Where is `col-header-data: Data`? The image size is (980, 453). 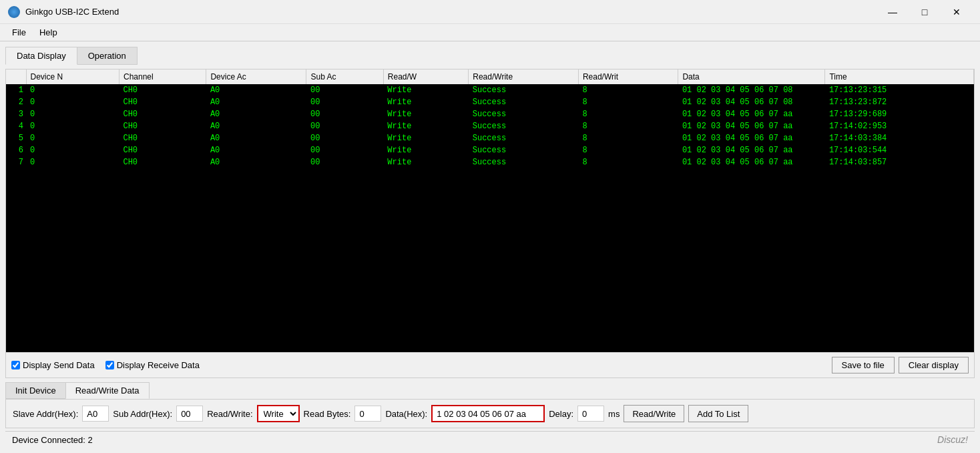
col-header-data: Data is located at coordinates (752, 77).